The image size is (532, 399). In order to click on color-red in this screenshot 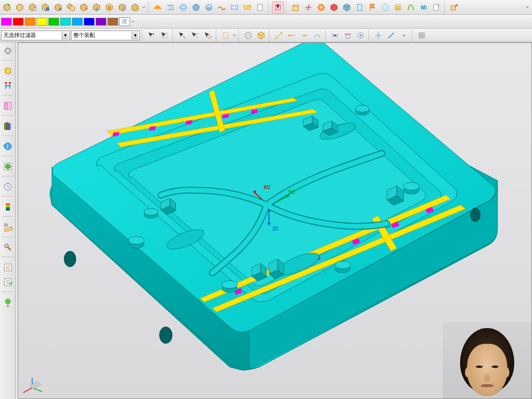, I will do `click(18, 22)`.